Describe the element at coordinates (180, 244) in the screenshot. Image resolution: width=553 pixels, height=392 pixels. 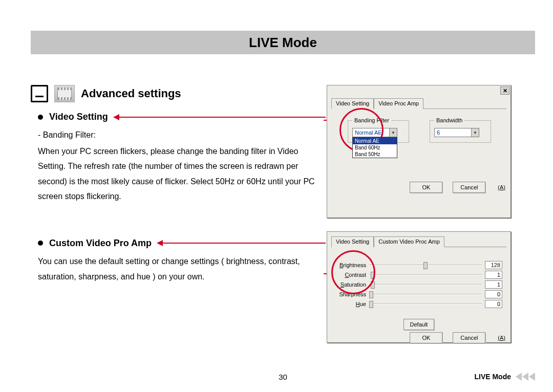
I see `custom-proamp-heading-row: Custom Video Pro Amp` at that location.